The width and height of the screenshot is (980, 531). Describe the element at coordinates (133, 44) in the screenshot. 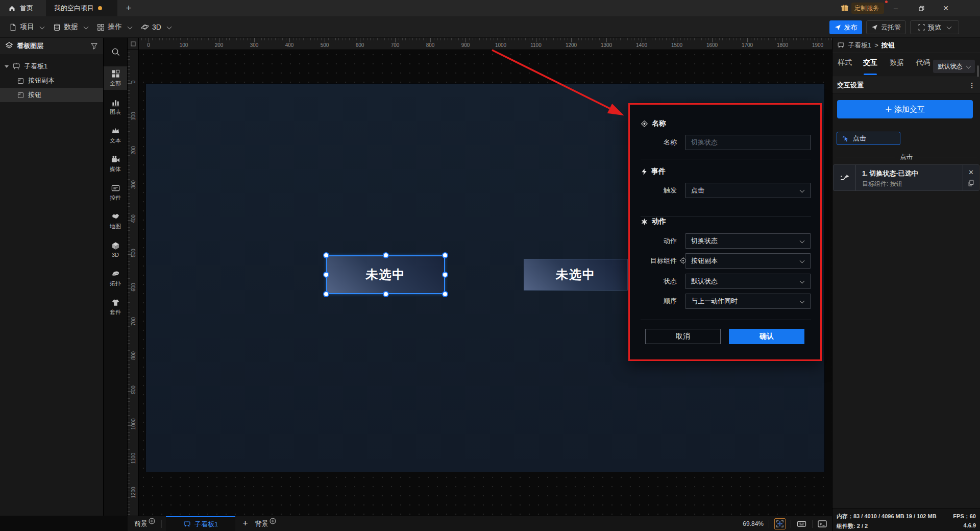

I see `ruler-corner` at that location.